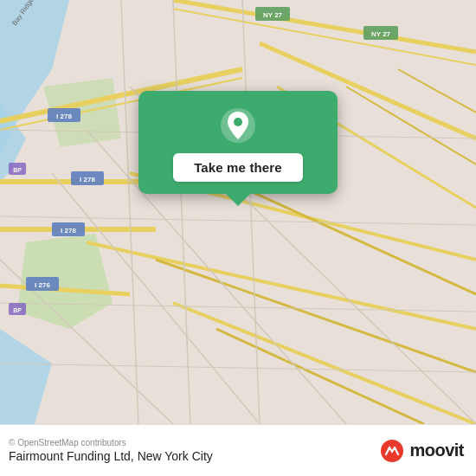 The width and height of the screenshot is (476, 476). I want to click on location-pin-icon, so click(238, 125).